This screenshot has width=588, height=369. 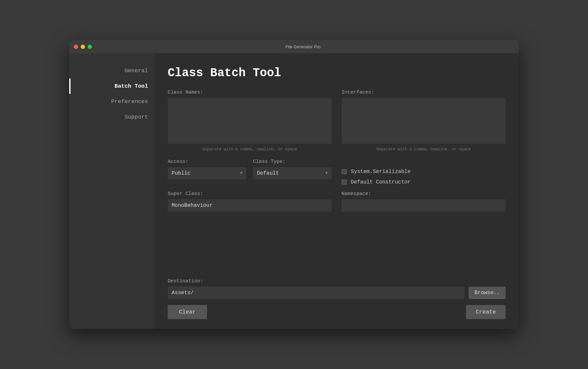 I want to click on superclass-namespace-section: Super Class: Namespace:, so click(x=337, y=202).